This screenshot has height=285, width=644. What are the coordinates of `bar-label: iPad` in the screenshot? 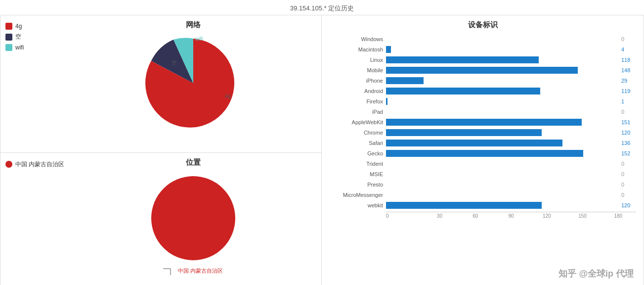 It's located at (358, 112).